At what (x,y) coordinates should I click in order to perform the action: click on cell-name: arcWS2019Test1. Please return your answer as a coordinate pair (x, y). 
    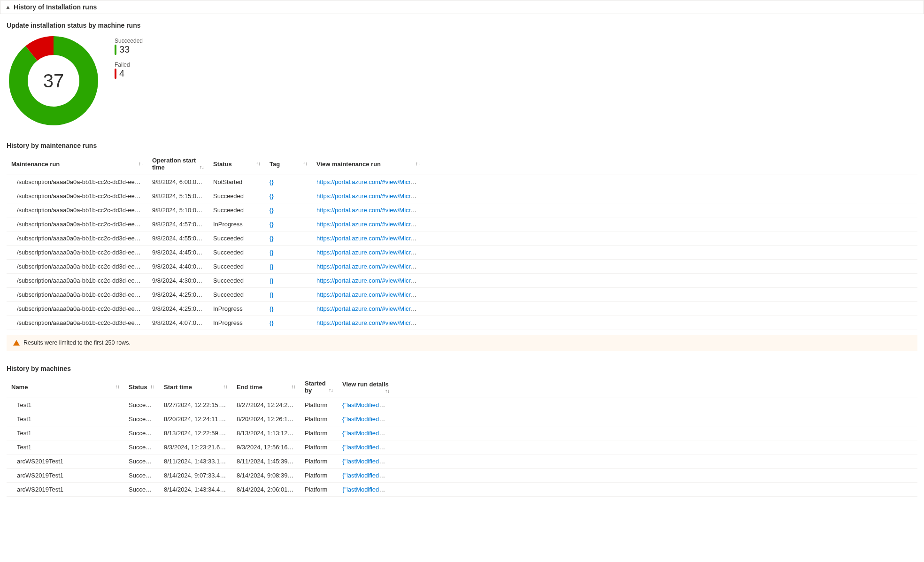
    Looking at the image, I should click on (65, 476).